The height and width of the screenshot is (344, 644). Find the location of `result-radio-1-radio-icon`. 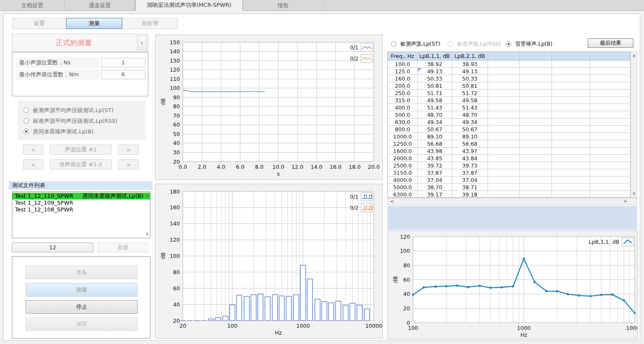

result-radio-1-radio-icon is located at coordinates (394, 44).